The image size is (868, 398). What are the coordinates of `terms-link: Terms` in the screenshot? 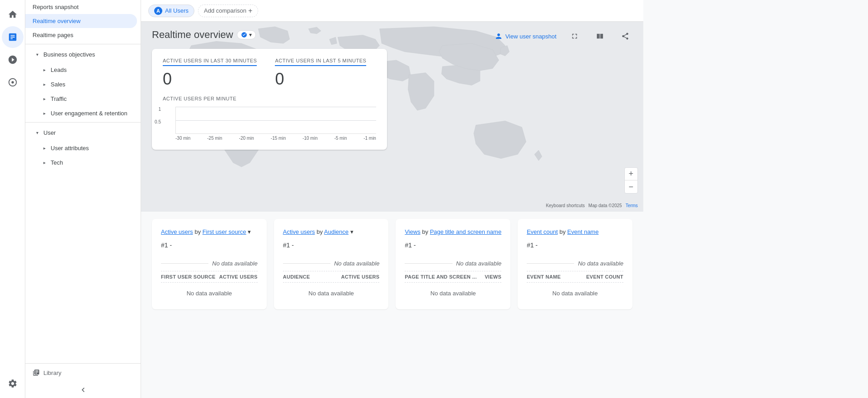 It's located at (632, 205).